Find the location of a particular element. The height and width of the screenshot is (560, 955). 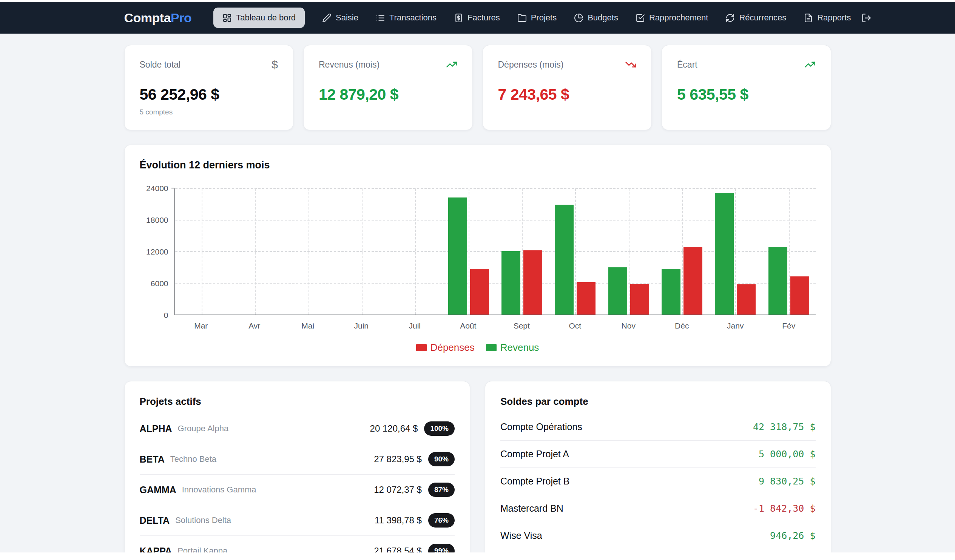

account-balance: 5 000,00 $ is located at coordinates (787, 454).